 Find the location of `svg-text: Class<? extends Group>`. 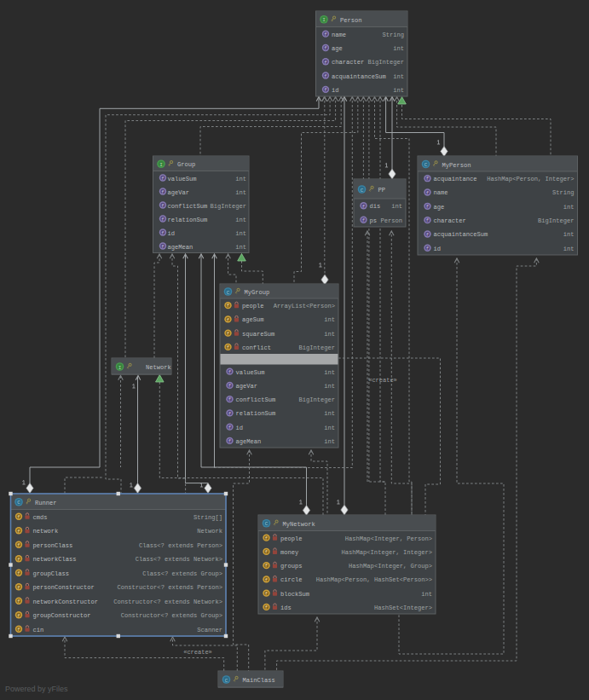

svg-text: Class<? extends Group> is located at coordinates (182, 574).